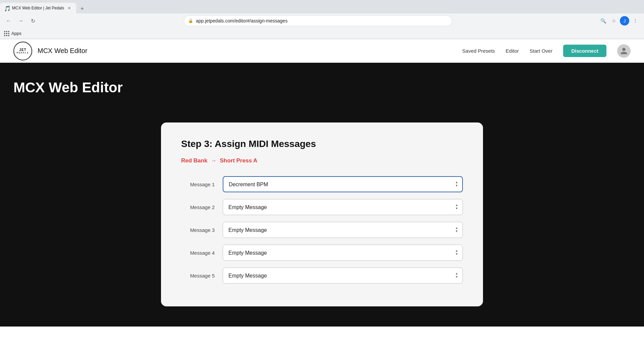 The width and height of the screenshot is (644, 349). I want to click on hero-title: MCX Web Editor, so click(322, 88).